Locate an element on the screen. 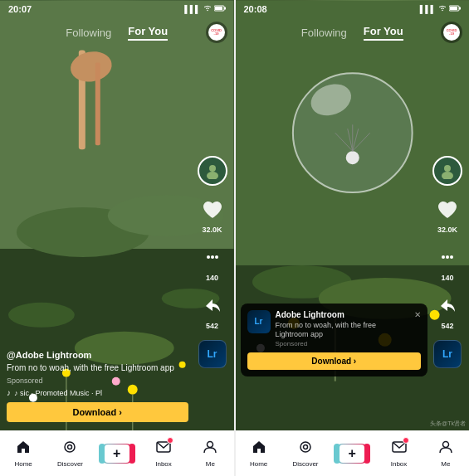 The image size is (469, 476). right-wifi-icon is located at coordinates (442, 9).